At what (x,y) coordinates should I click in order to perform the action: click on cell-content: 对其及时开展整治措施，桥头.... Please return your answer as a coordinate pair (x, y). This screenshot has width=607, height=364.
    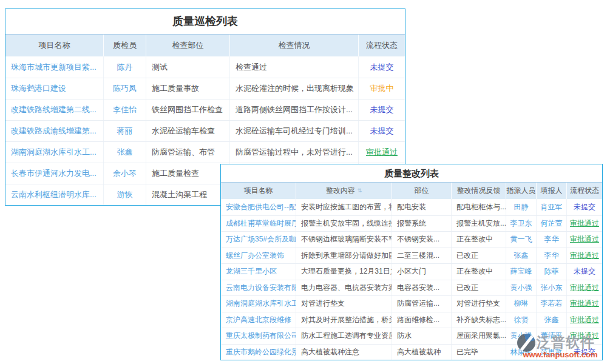
    Looking at the image, I should click on (344, 320).